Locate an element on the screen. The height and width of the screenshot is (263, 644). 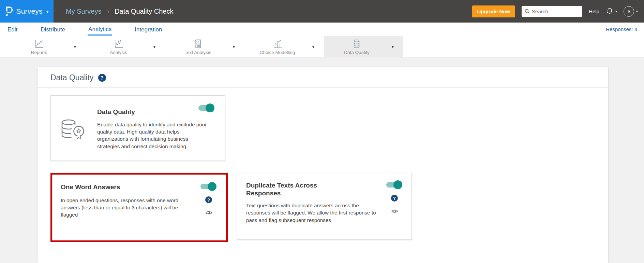
breadcrumb-my-surveys: My Surveys is located at coordinates (84, 12).